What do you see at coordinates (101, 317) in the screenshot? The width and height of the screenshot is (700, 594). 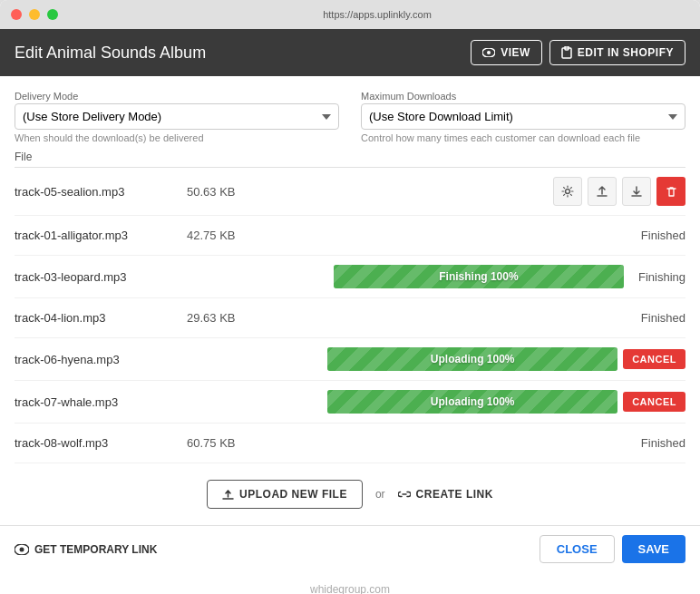 I see `file-name: track-04-lion.mp3` at bounding box center [101, 317].